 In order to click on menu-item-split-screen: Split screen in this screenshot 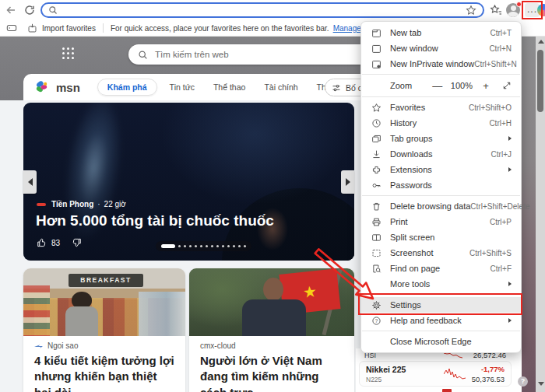, I will do `click(441, 237)`.